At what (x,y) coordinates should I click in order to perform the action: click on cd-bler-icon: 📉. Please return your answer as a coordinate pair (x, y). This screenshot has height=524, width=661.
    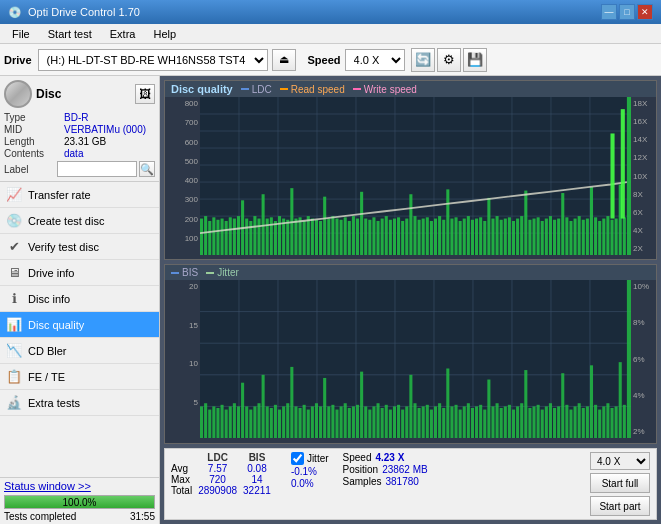
    Looking at the image, I should click on (14, 350).